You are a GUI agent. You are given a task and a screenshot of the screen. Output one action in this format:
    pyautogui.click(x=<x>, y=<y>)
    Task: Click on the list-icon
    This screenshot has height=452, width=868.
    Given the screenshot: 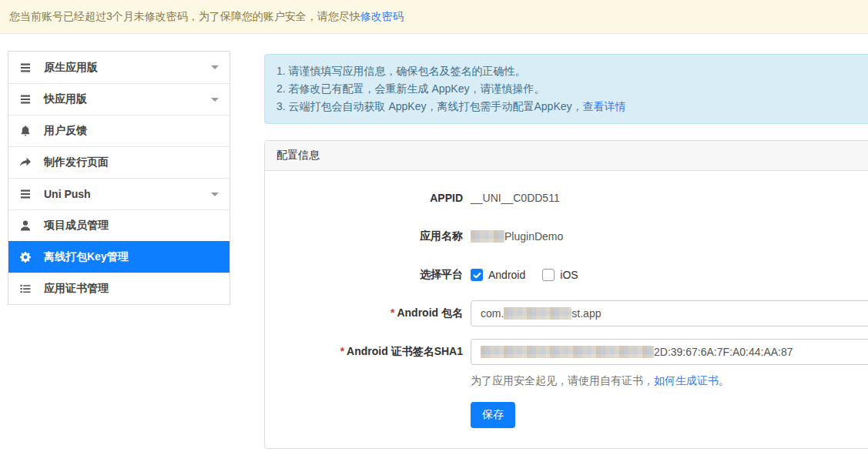 What is the action you would take?
    pyautogui.click(x=25, y=289)
    